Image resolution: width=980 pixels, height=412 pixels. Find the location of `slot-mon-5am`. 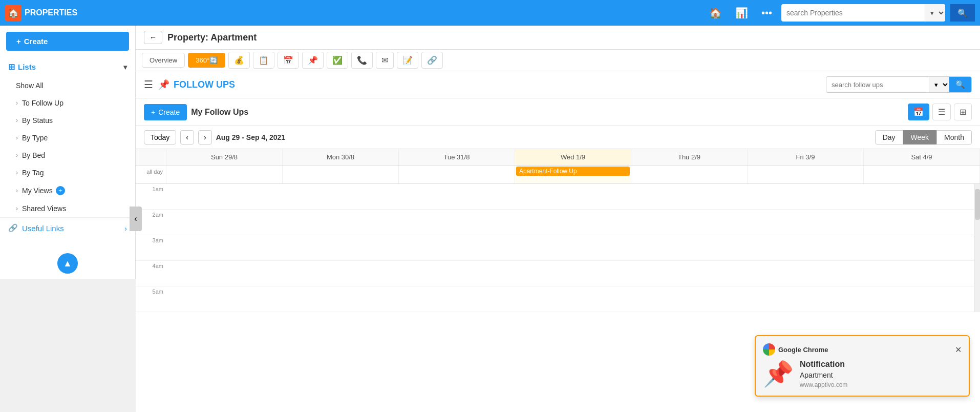

slot-mon-5am is located at coordinates (339, 299).